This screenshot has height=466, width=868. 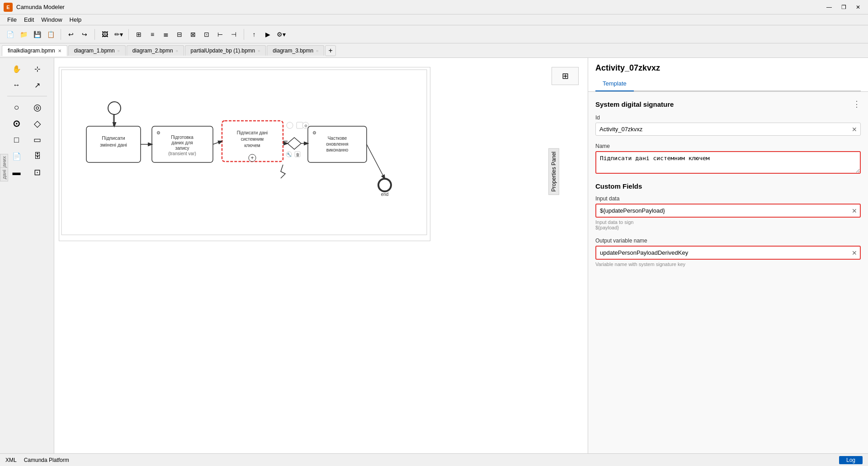 What do you see at coordinates (728, 213) in the screenshot?
I see `input-data-field-group: Input data ✕ Input data to sign${payload…` at bounding box center [728, 213].